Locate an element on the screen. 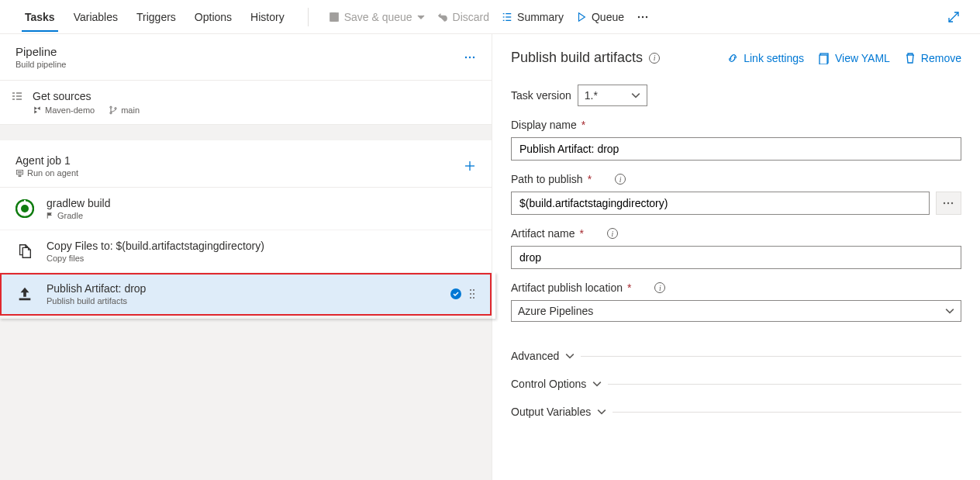 This screenshot has width=980, height=480. trash-icon is located at coordinates (910, 58).